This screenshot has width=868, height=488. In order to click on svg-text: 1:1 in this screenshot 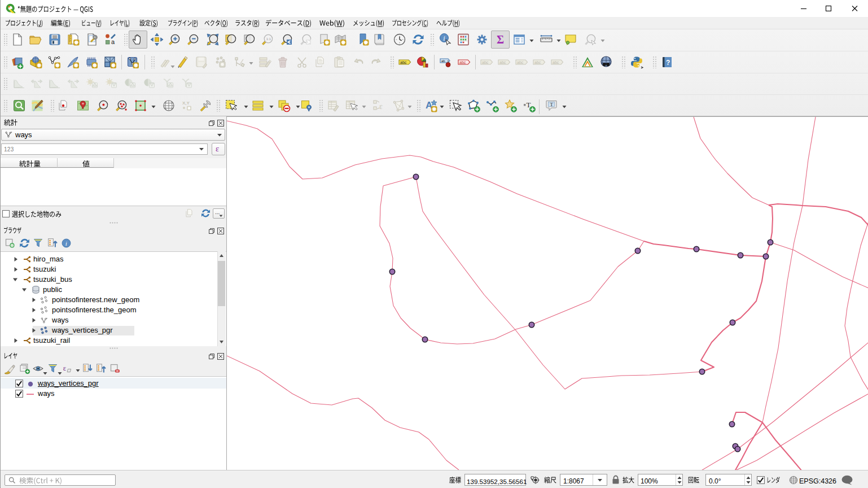, I will do `click(269, 39)`.